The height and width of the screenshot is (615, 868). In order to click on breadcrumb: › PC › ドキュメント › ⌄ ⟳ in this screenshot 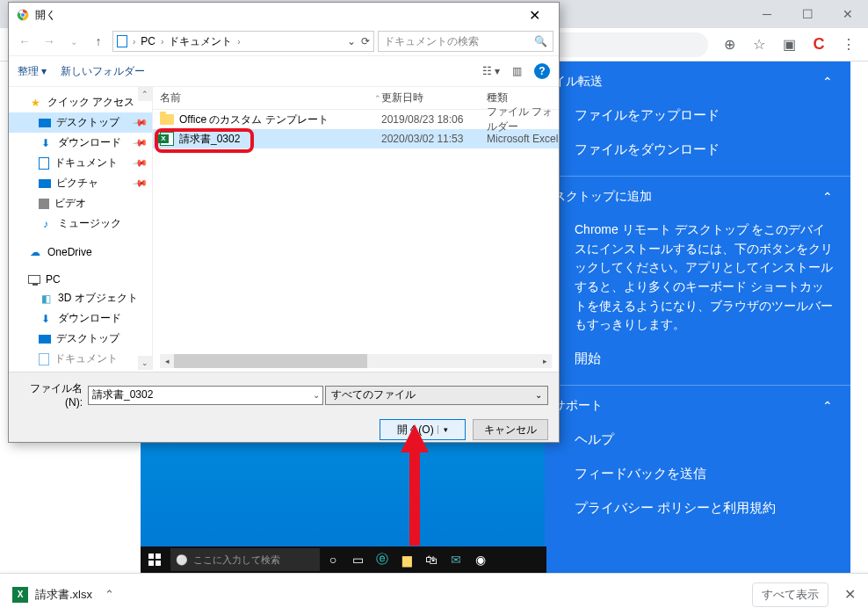, I will do `click(243, 41)`.